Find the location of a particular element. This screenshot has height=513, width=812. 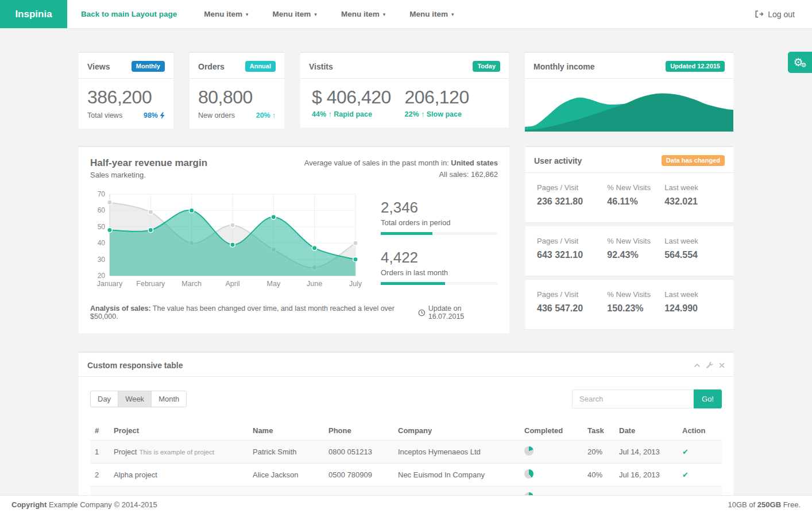

column-header-date: Date is located at coordinates (646, 431).